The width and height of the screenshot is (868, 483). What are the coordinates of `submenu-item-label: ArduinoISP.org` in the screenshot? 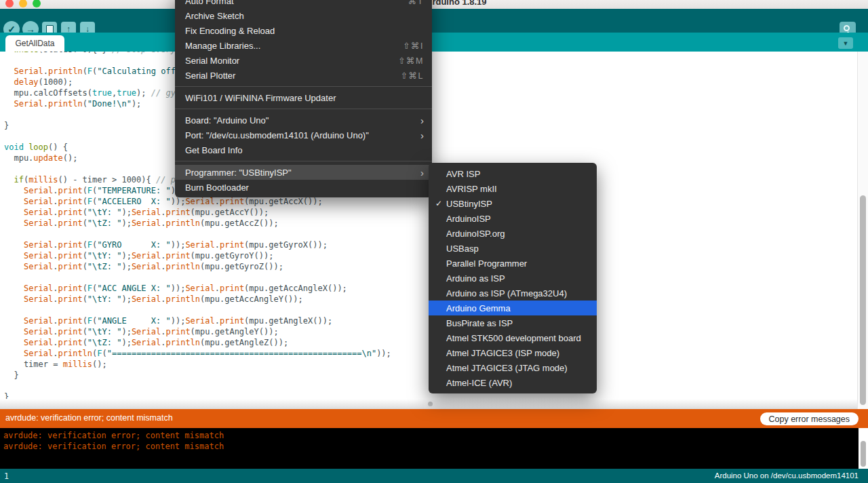 It's located at (476, 233).